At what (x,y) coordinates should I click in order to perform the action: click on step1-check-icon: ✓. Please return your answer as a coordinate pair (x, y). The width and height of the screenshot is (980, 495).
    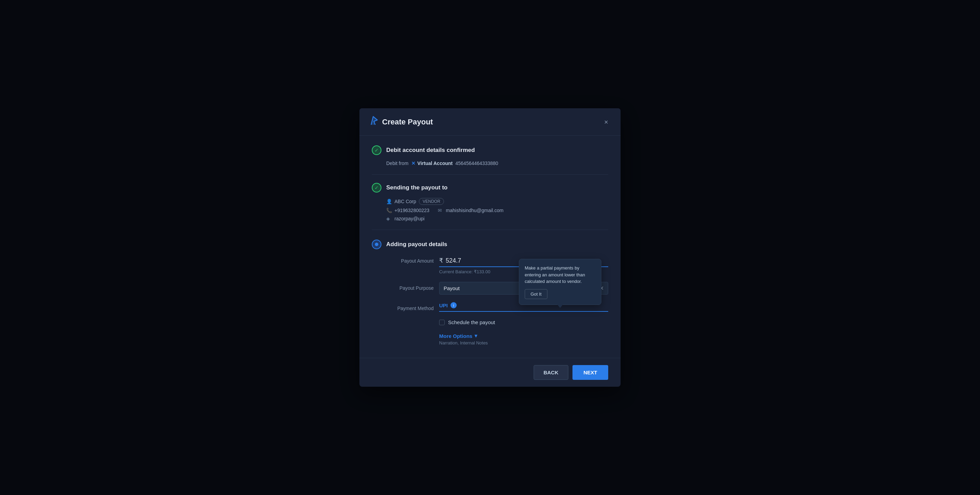
    Looking at the image, I should click on (377, 150).